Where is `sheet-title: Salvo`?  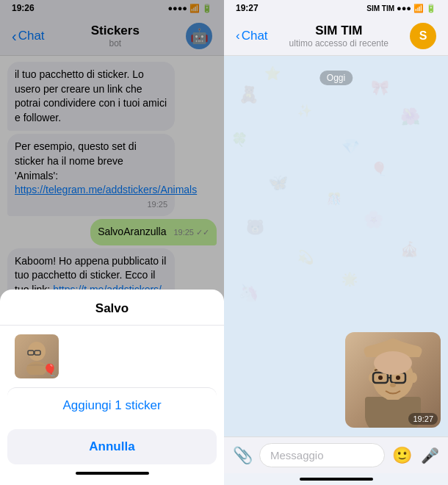 sheet-title: Salvo is located at coordinates (112, 307).